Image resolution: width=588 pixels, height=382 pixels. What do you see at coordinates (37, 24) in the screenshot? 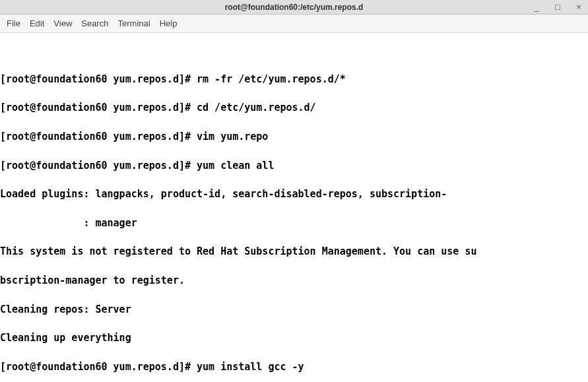
I see `menu-edit: Edit` at bounding box center [37, 24].